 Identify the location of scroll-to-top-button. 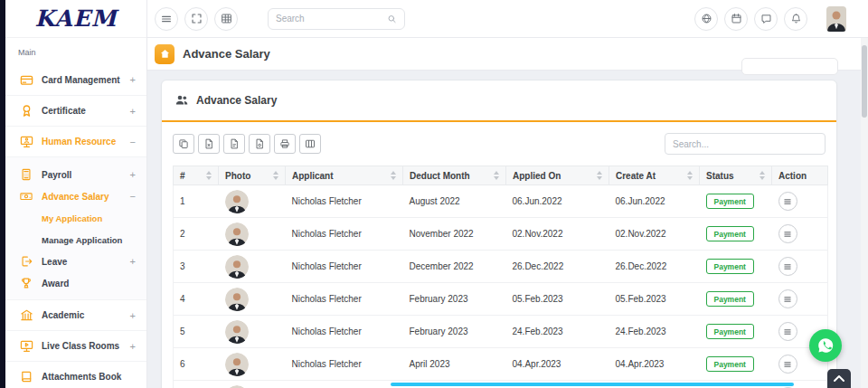
(839, 378).